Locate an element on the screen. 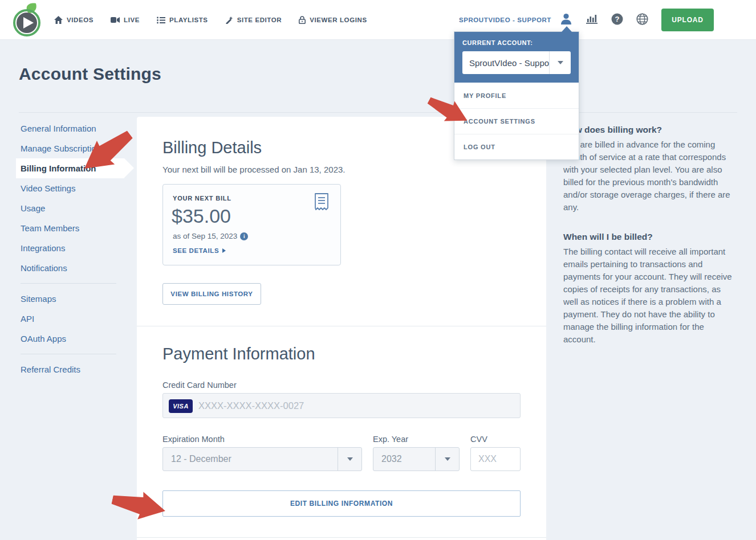 The height and width of the screenshot is (540, 756). lock-icon is located at coordinates (302, 20).